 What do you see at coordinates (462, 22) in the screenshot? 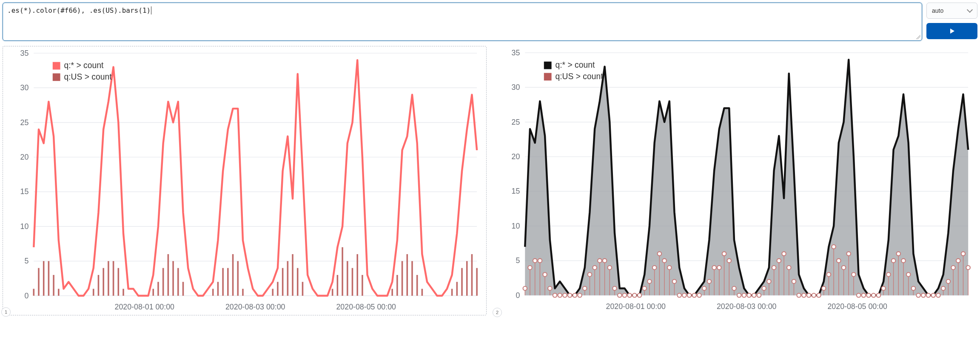
I see `timelion-expression-input: .es(*).color(#f66), .es(US).bars(1)` at bounding box center [462, 22].